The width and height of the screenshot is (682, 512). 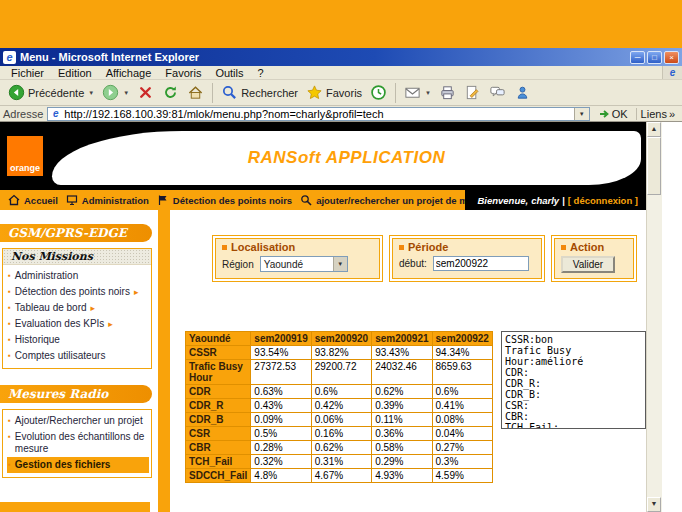 I want to click on sidebar-mission-item: ▪Evaluation des KPIs▸, so click(x=78, y=324).